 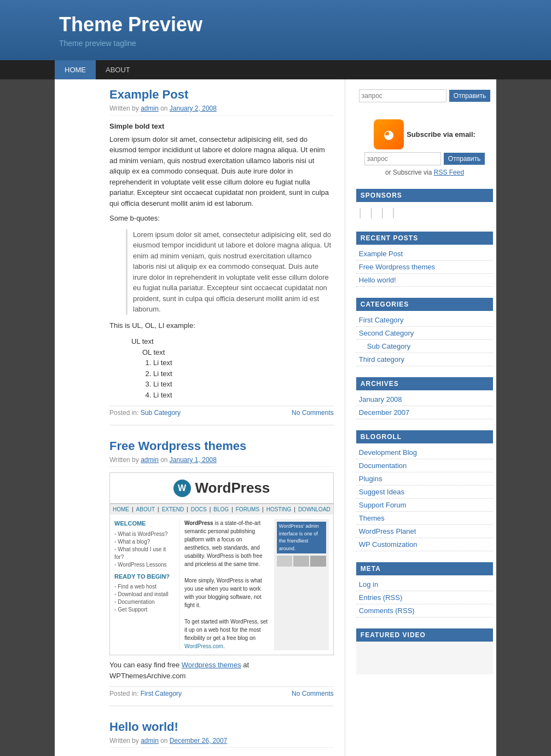 What do you see at coordinates (425, 611) in the screenshot?
I see `meta-link: Comments (RSS)` at bounding box center [425, 611].